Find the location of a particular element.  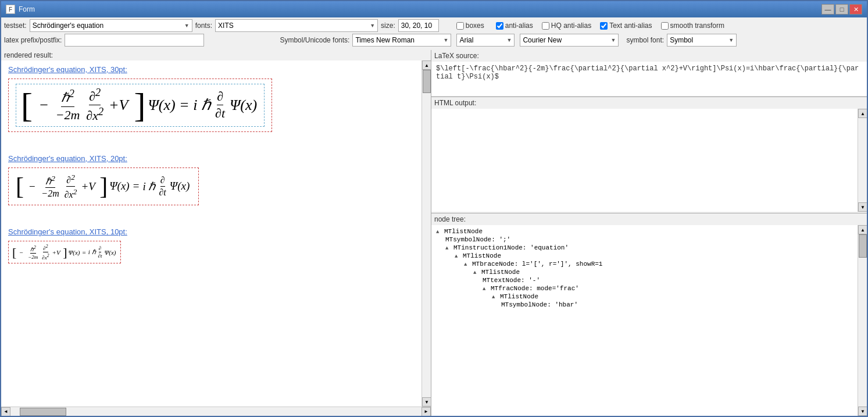

frac-hbar-1: ℏ2 −2m is located at coordinates (68, 105).